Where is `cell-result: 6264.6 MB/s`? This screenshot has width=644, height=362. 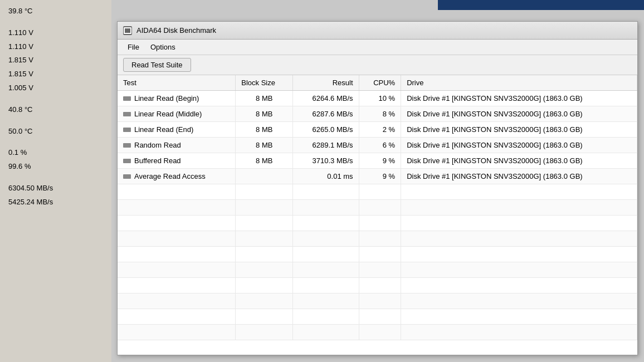
cell-result: 6264.6 MB/s is located at coordinates (326, 99).